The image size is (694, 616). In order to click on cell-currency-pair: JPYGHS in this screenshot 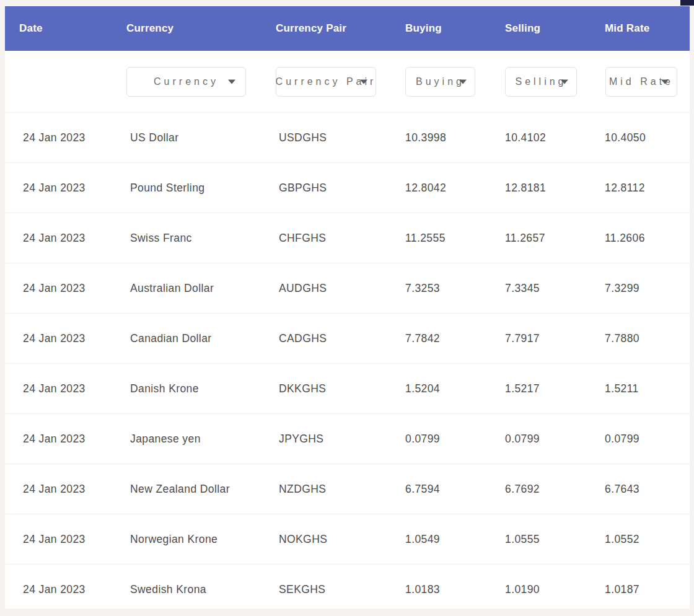, I will do `click(341, 439)`.